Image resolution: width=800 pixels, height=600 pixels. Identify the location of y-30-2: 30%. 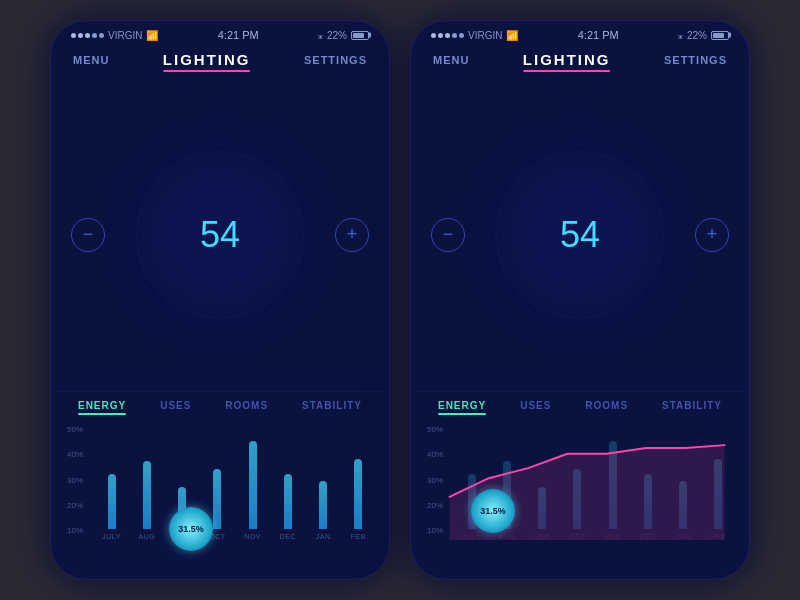
(435, 480).